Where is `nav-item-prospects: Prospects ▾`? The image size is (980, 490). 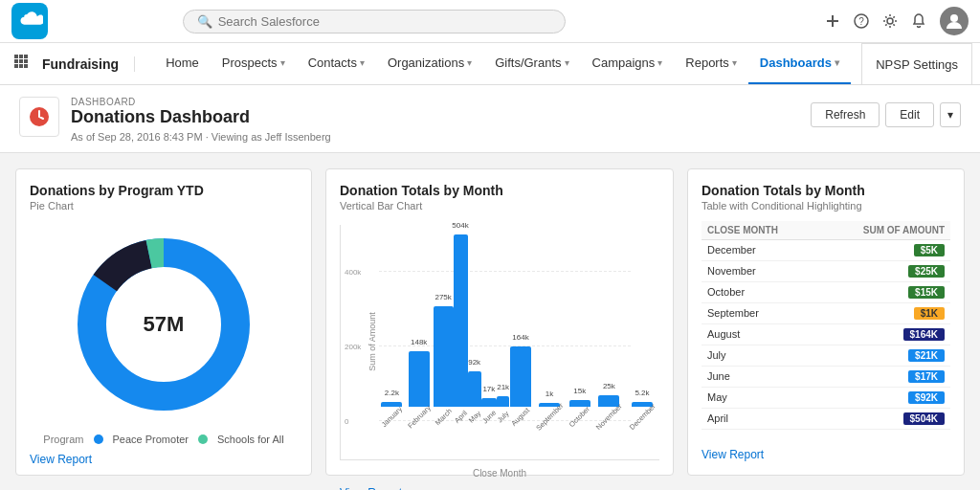
nav-item-prospects: Prospects ▾ is located at coordinates (254, 63).